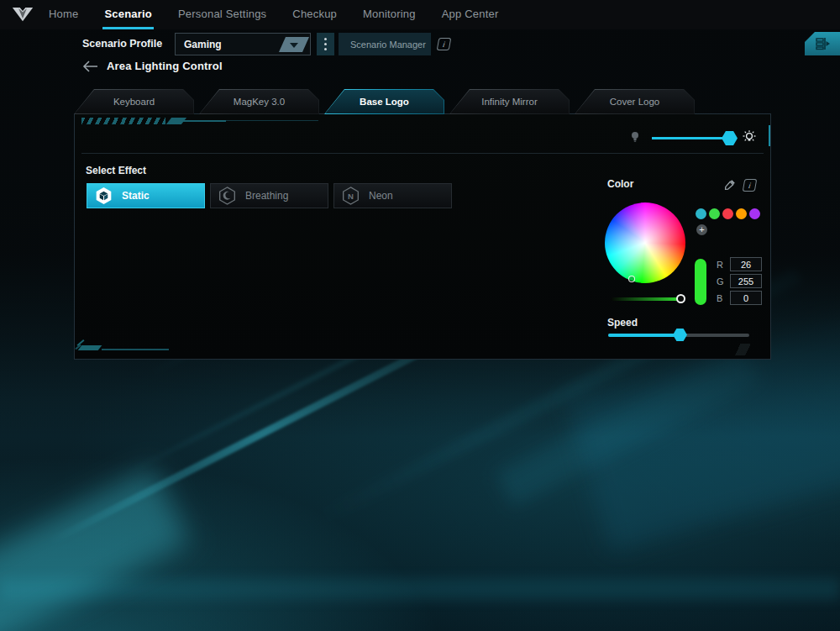 The height and width of the screenshot is (631, 840). I want to click on scenario-manager-button: Scenario Manager, so click(385, 44).